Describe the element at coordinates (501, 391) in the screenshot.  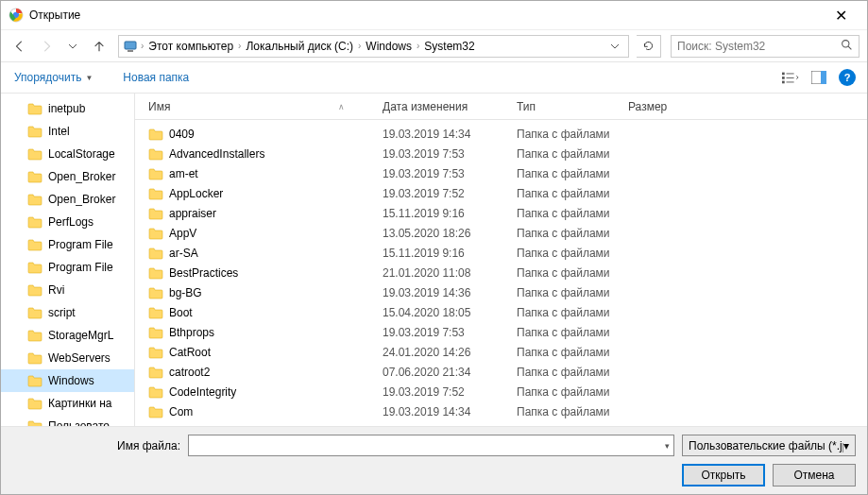
I see `file-row: CodeIntegrity19.03.2019 7:52Папка с файл…` at that location.